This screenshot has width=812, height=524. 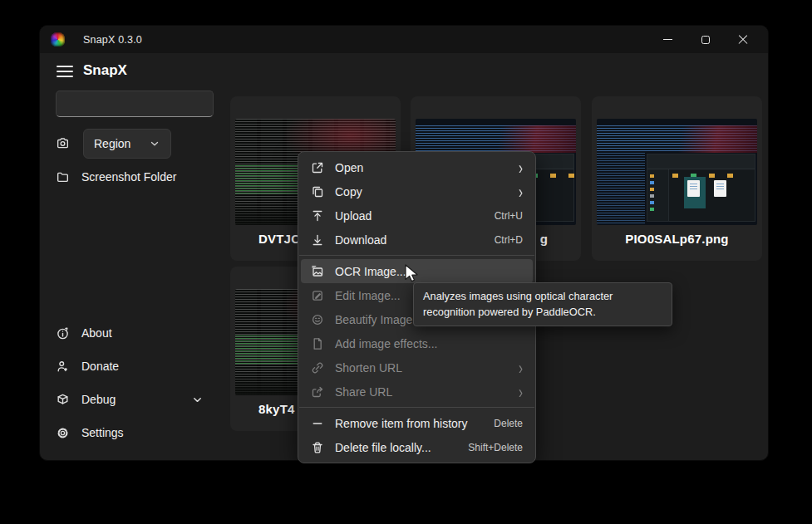 I want to click on sidebar-item-settings: Settings, so click(x=86, y=433).